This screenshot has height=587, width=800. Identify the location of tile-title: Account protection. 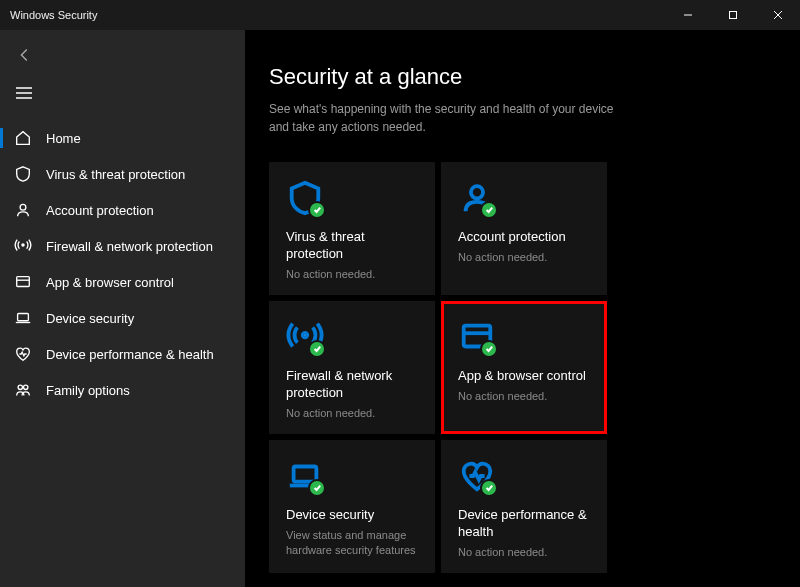
(524, 238).